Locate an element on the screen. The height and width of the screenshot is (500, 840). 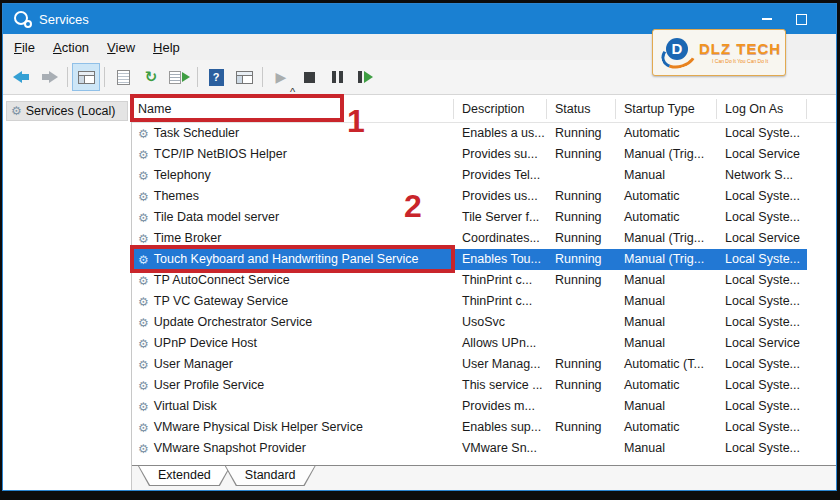
sidebar-item-services-local: ⚙ Services (Local) is located at coordinates (67, 111).